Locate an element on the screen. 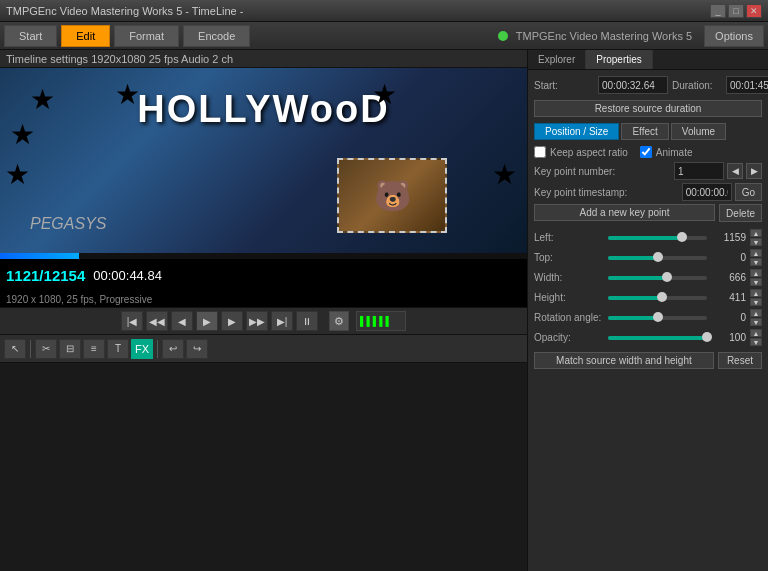 The width and height of the screenshot is (768, 571). slider-opacity-up: ▲ is located at coordinates (756, 333).